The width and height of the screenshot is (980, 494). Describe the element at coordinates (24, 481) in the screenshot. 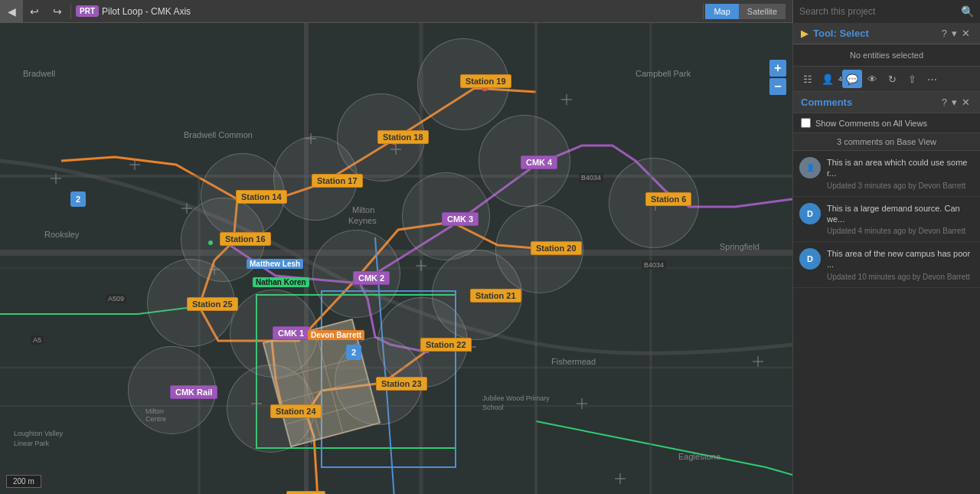

I see `scale-bar: 200 m` at that location.